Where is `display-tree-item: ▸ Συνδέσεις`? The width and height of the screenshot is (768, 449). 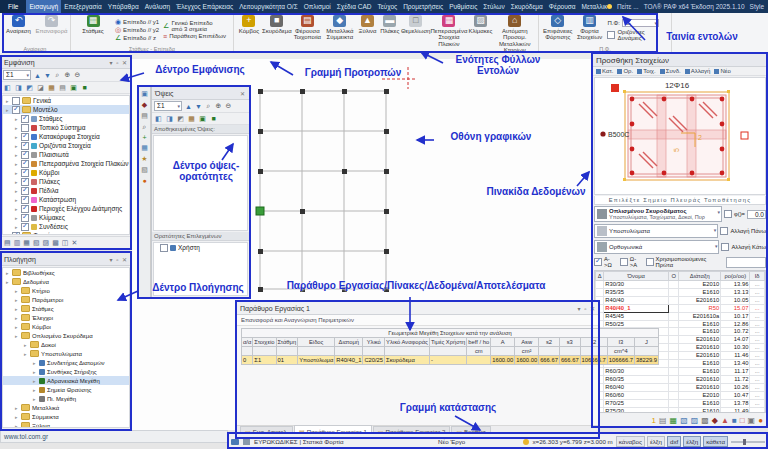 display-tree-item: ▸ Συνδέσεις is located at coordinates (66, 226).